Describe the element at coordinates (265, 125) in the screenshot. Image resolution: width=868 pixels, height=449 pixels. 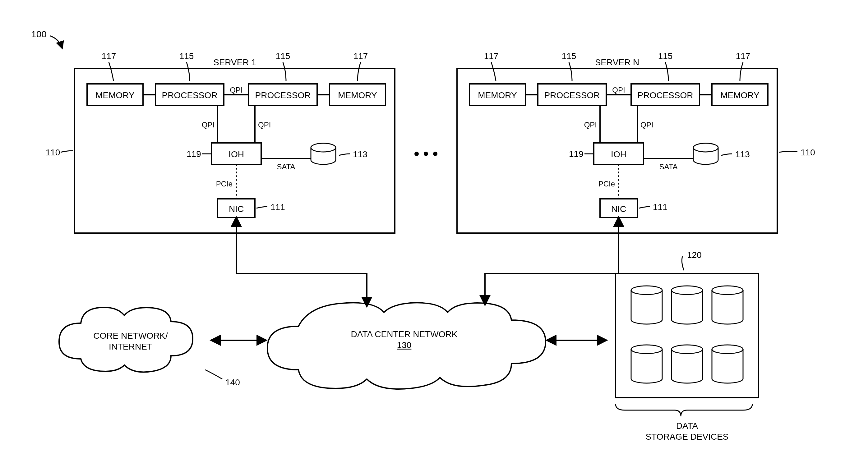
I see `server-1-qpi-r: QPI` at that location.